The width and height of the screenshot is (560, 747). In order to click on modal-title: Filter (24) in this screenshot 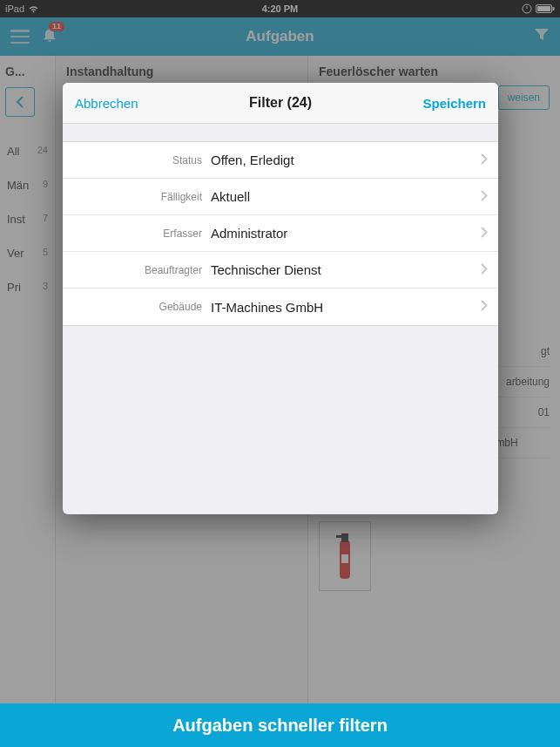, I will do `click(280, 103)`.